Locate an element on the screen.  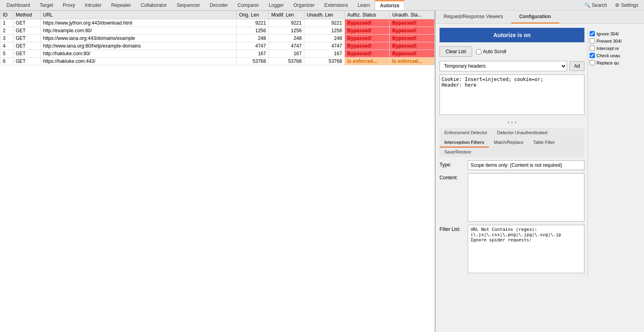
nav-item-decoder: Decoder is located at coordinates (219, 5).